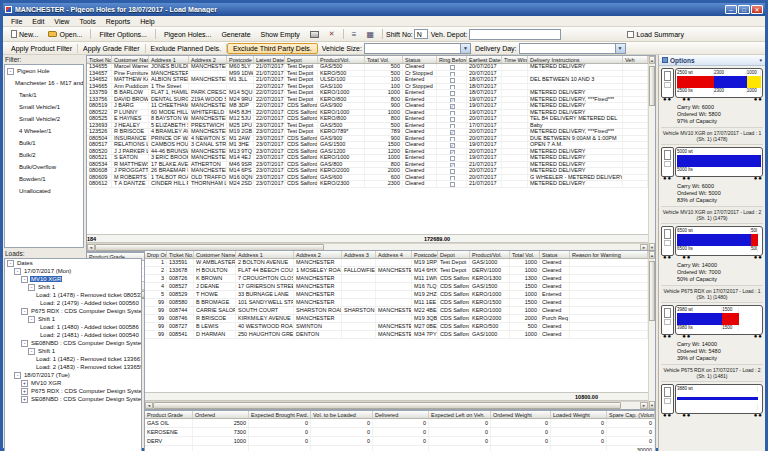 This screenshot has width=768, height=451. I want to click on column-header: Ring Before Del., so click(452, 60).